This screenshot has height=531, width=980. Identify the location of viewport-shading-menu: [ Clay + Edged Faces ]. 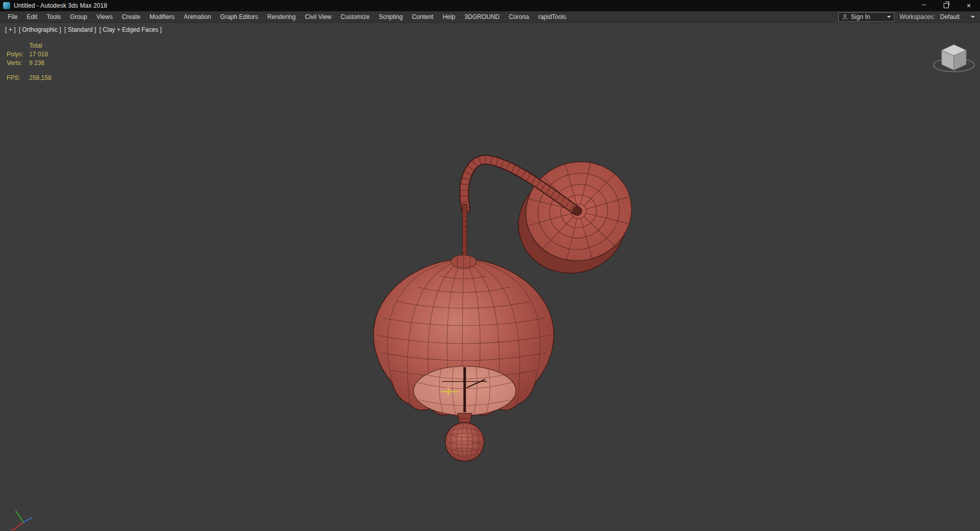
(130, 30).